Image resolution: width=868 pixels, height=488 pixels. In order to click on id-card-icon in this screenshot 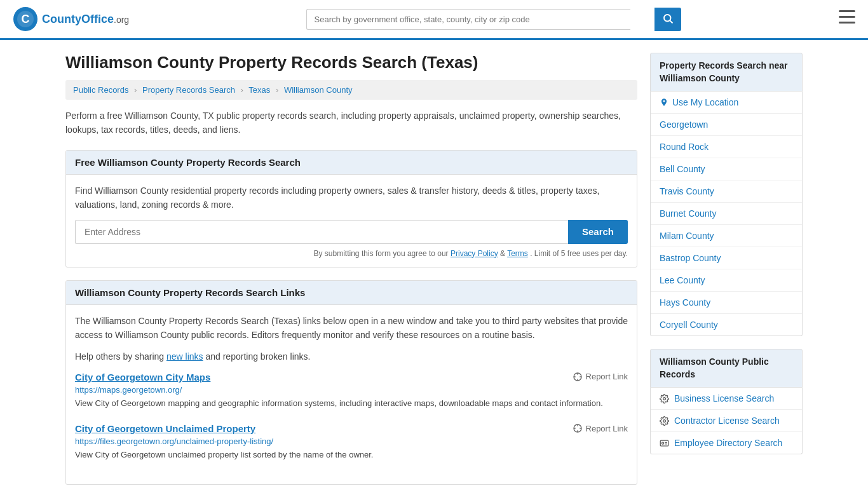, I will do `click(665, 444)`.